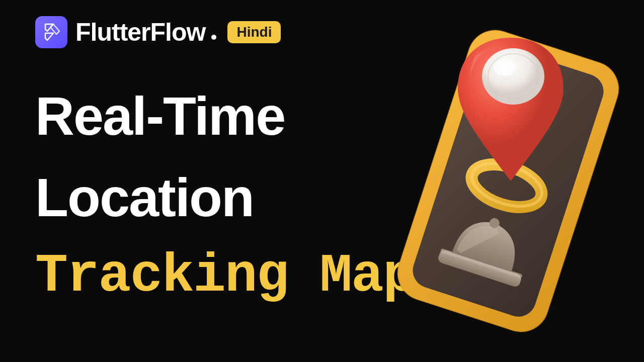  What do you see at coordinates (225, 277) in the screenshot?
I see `subtitle: Tracking Map` at bounding box center [225, 277].